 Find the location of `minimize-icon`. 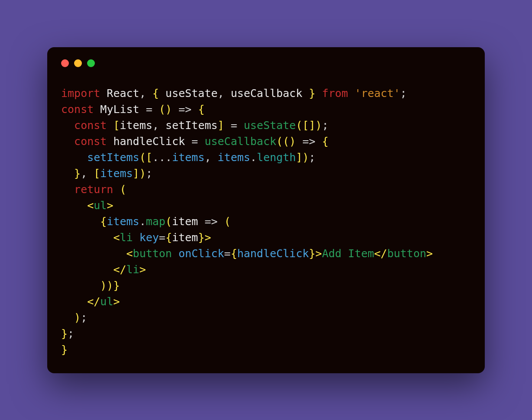

minimize-icon is located at coordinates (78, 63).